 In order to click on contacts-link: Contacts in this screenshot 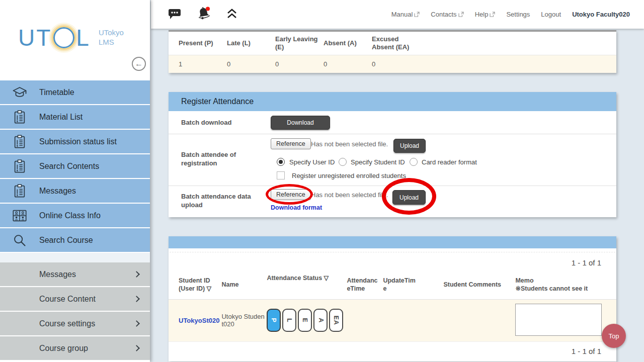, I will do `click(447, 14)`.